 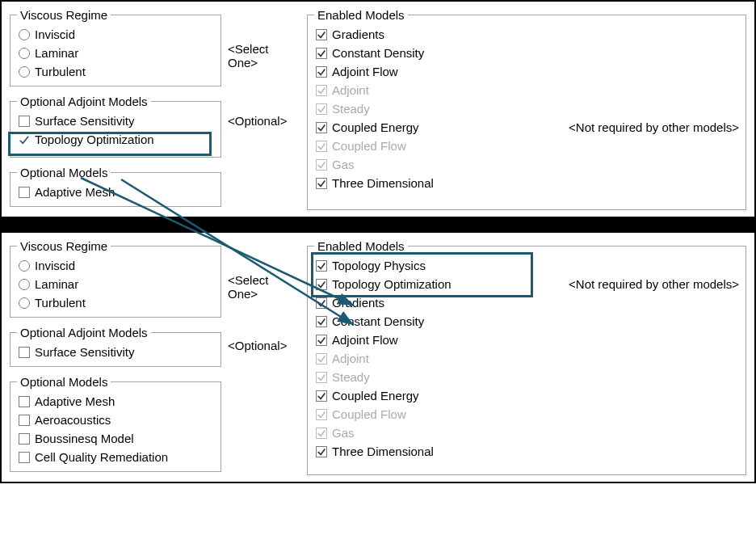 I want to click on enabled-bottom-label-1: Topology Optimization, so click(x=392, y=284).